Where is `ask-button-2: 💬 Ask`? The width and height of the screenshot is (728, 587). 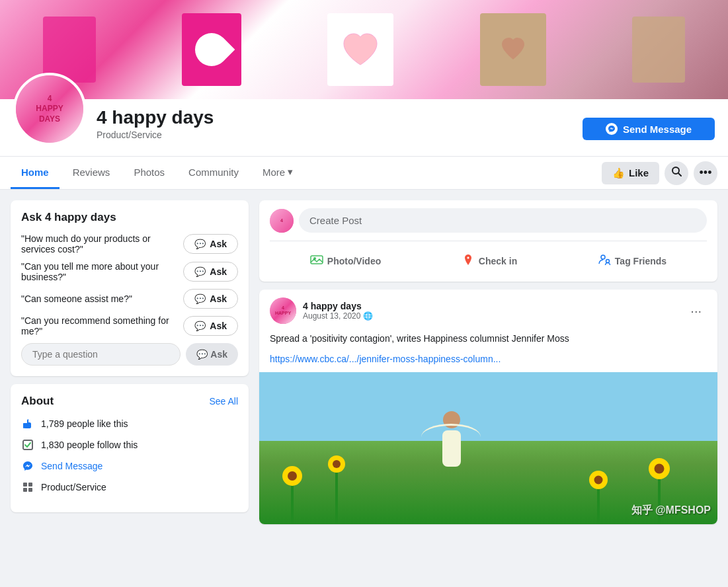
ask-button-2: 💬 Ask is located at coordinates (210, 272).